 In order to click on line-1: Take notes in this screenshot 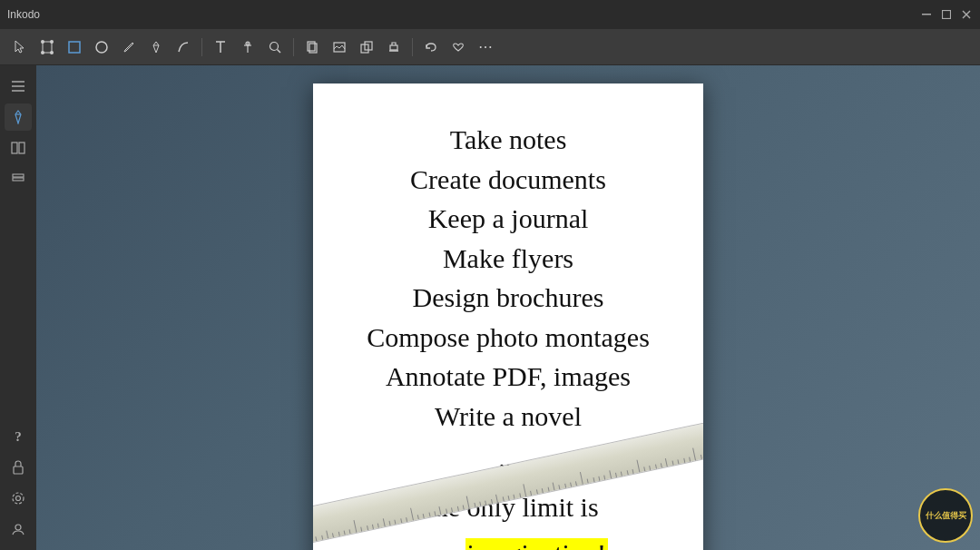, I will do `click(508, 140)`.